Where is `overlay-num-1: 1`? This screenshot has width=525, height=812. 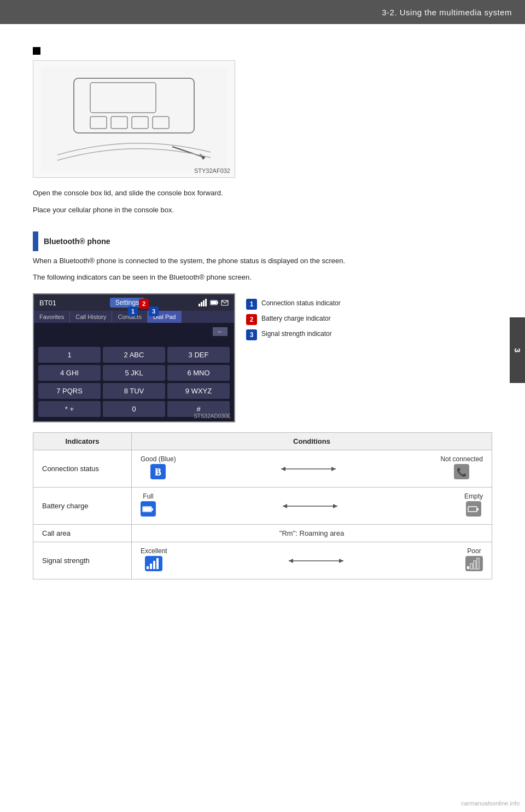 overlay-num-1: 1 is located at coordinates (133, 311).